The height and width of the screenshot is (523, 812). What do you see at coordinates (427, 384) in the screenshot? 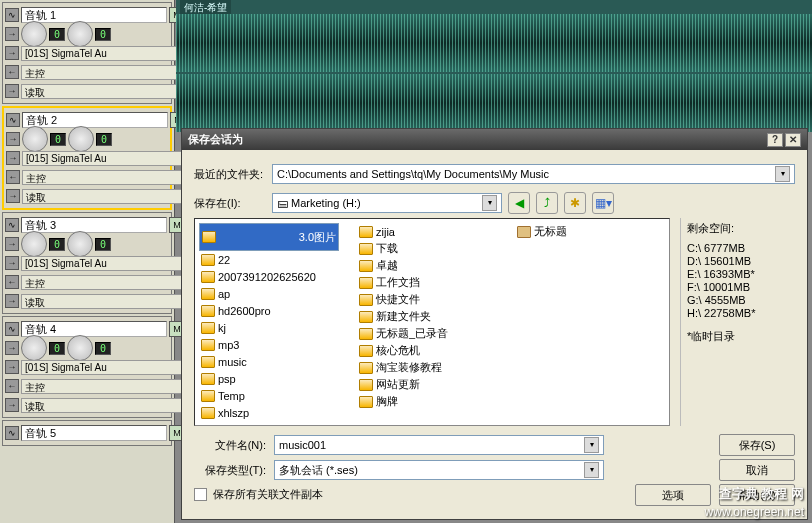
I see `folder-item: 网站更新` at bounding box center [427, 384].